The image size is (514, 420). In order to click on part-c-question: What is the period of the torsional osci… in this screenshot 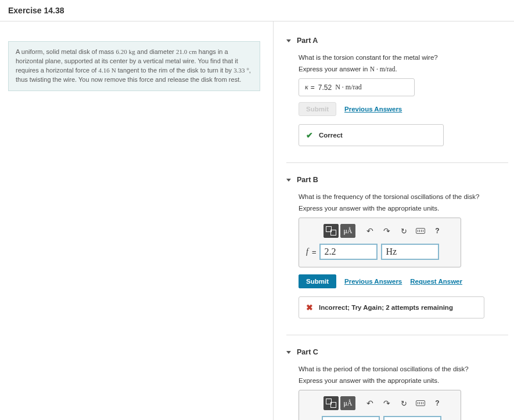, I will do `click(403, 369)`.